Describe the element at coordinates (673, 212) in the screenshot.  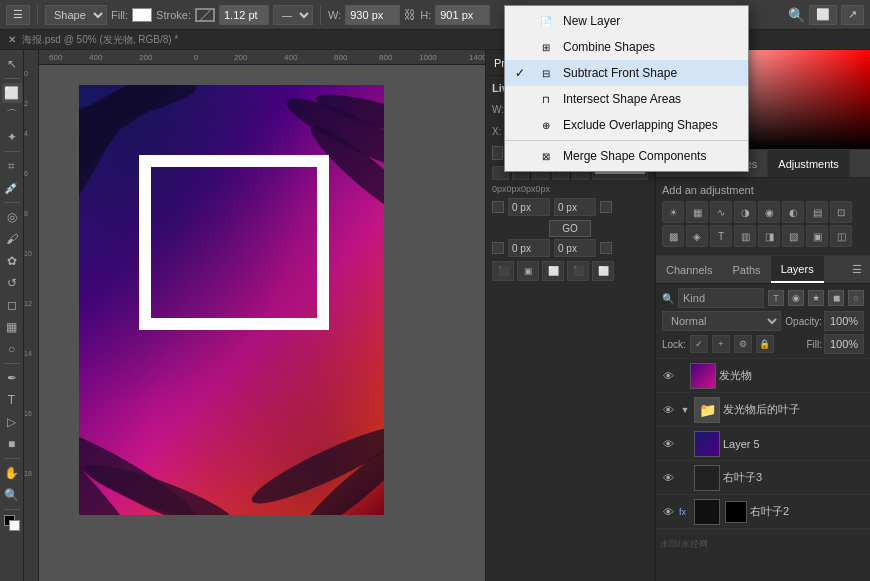
I see `brightness-icon: ☀` at that location.